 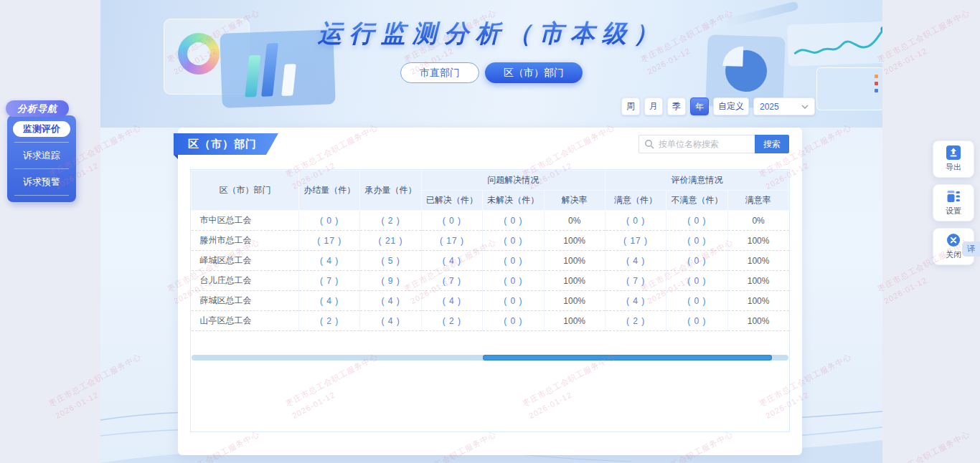 I want to click on nav-item-monitor-evaluation: 监测评价, so click(x=42, y=129).